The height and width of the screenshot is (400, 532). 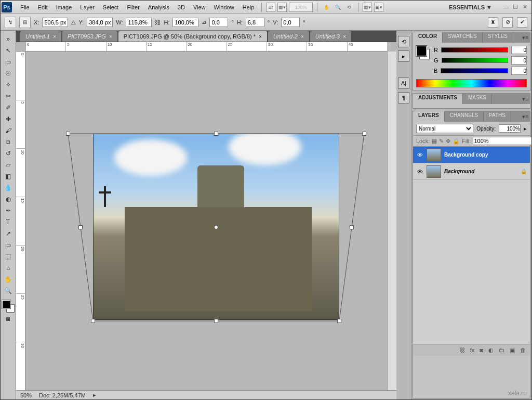 I want to click on view-extras-icon: ▦▾, so click(x=282, y=7).